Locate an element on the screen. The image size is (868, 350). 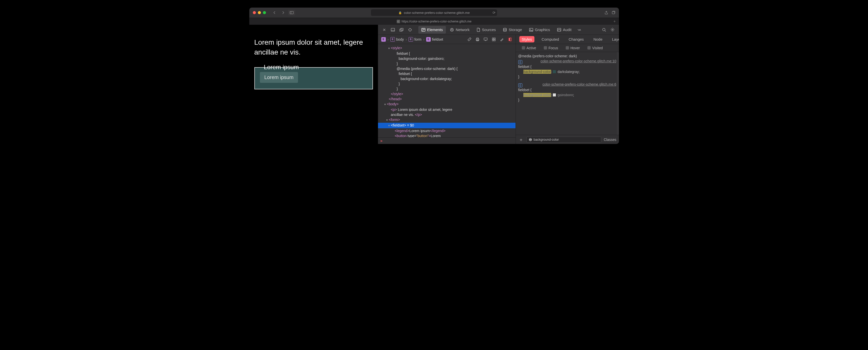
rule2-source-link: color-scheme-prefers-color-scheme.glitch… is located at coordinates (580, 84).